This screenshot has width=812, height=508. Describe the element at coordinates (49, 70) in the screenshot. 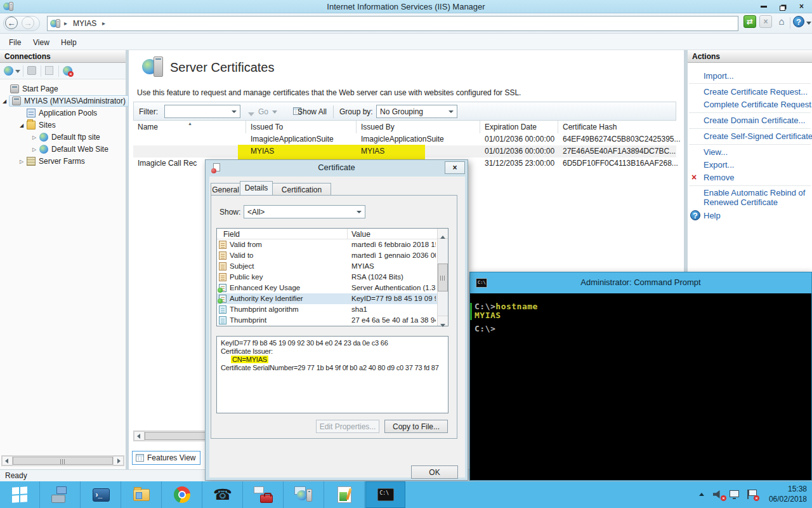

I see `rename-icon` at that location.